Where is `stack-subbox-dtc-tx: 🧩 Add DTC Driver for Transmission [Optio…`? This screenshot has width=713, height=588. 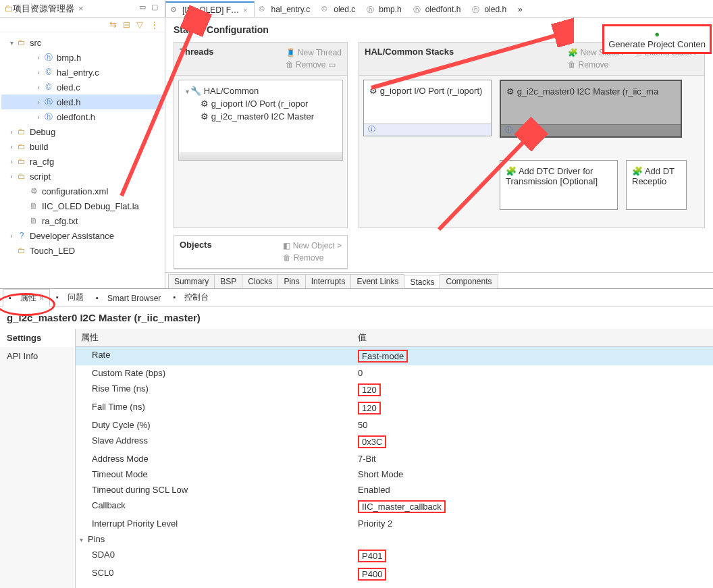
stack-subbox-dtc-tx: 🧩 Add DTC Driver for Transmission [Optio… is located at coordinates (559, 185).